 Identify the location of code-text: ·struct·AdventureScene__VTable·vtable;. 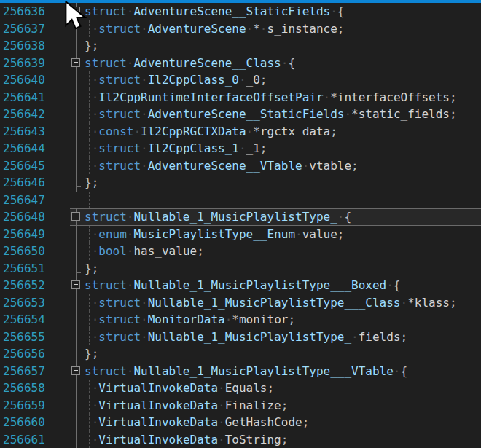
(283, 166).